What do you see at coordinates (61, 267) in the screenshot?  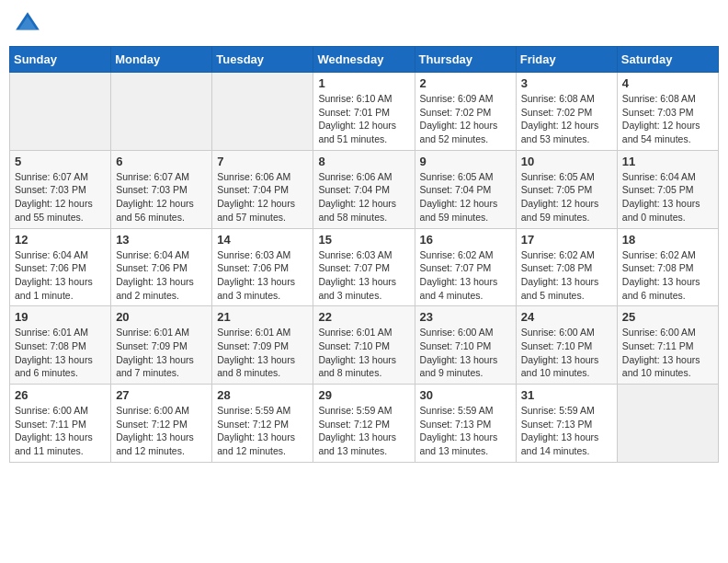 I see `calendar-cell: 12Sunrise: 6:04 AM Sunset: 7:06 PM Dayli…` at bounding box center [61, 267].